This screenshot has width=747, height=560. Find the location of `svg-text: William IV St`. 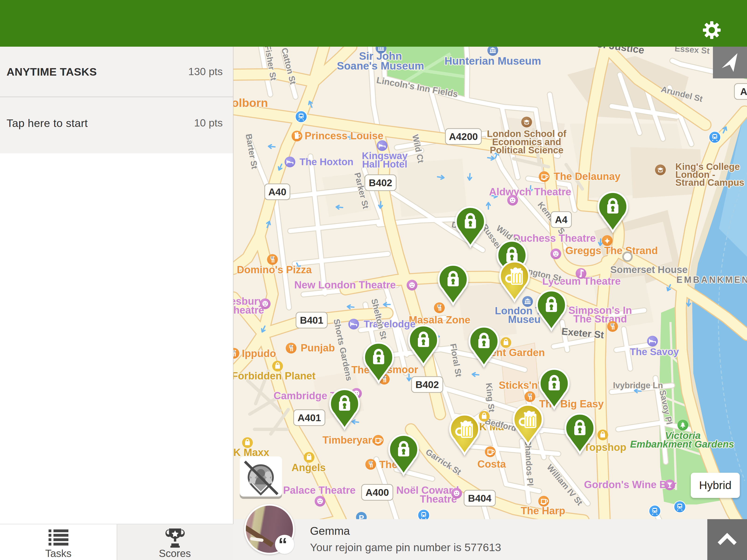

svg-text: William IV St is located at coordinates (565, 485).